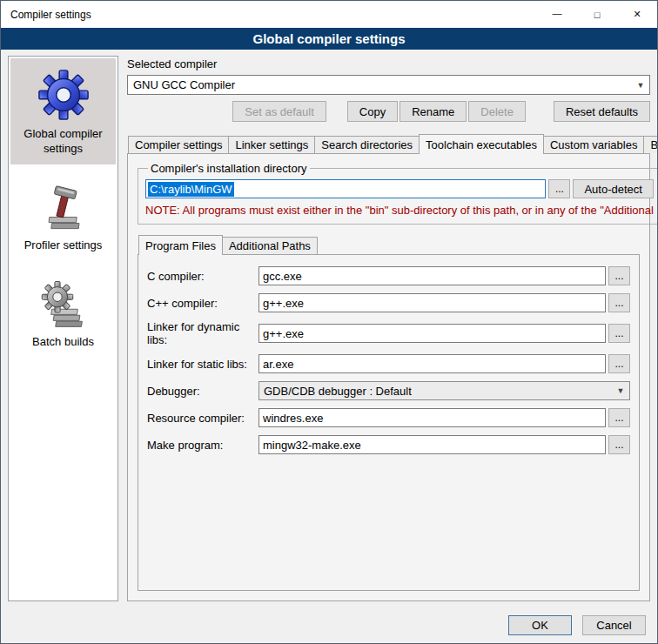 The width and height of the screenshot is (658, 644). I want to click on maximize-icon: □, so click(597, 15).